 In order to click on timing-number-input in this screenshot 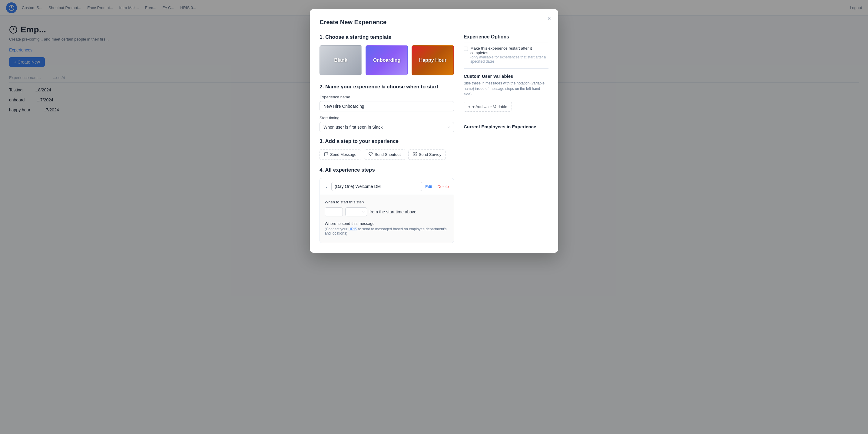, I will do `click(334, 212)`.